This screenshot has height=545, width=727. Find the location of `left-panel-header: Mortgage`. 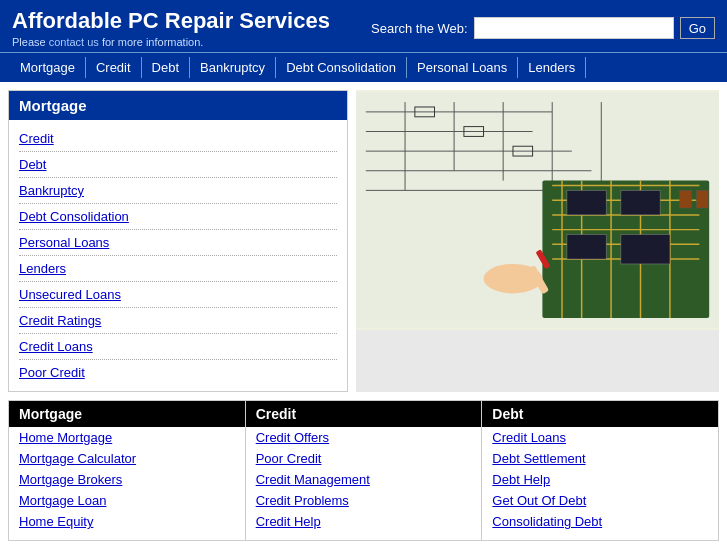

left-panel-header: Mortgage is located at coordinates (178, 106).